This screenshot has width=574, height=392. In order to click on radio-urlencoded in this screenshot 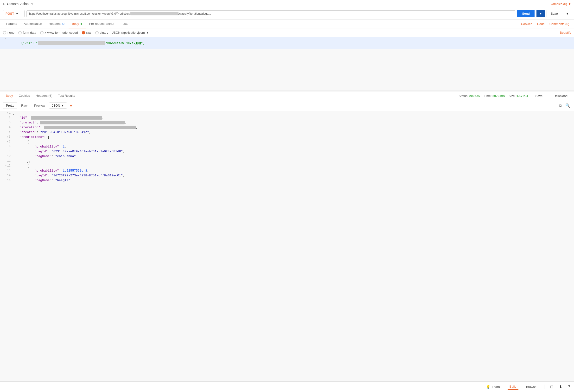, I will do `click(42, 33)`.